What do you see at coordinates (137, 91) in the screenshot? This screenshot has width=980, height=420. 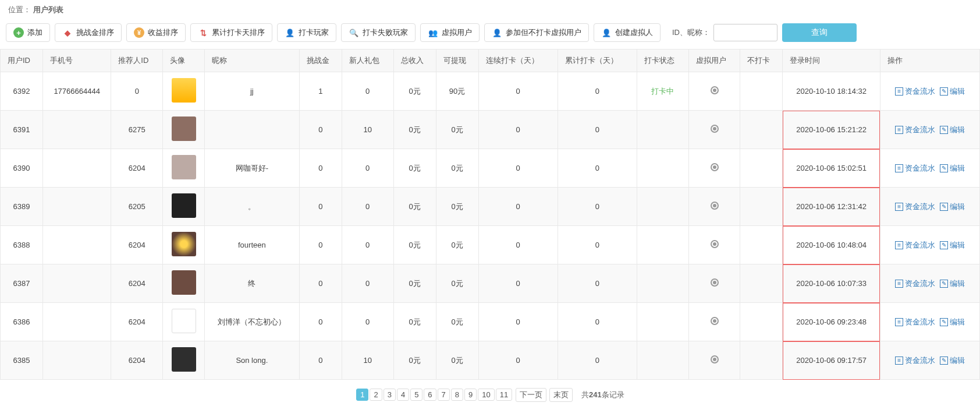 I see `cell-referrer: 0` at bounding box center [137, 91].